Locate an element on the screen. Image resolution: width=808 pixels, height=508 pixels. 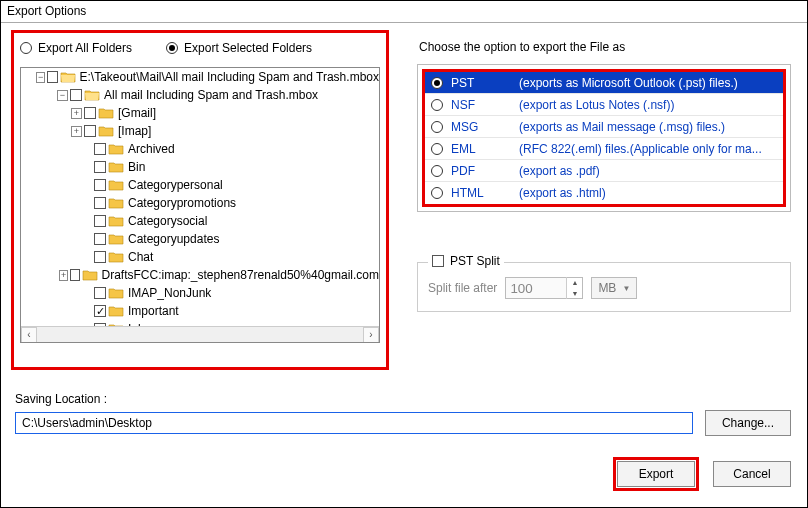
tree-row: +DraftsFCC:imap:_stephen87renald50%40gma… is located at coordinates (200, 275).